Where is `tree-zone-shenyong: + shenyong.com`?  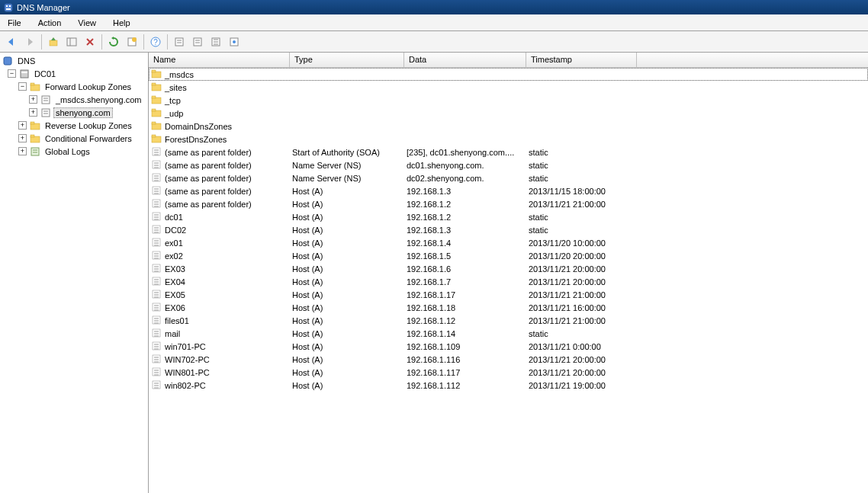 tree-zone-shenyong: + shenyong.com is located at coordinates (74, 113).